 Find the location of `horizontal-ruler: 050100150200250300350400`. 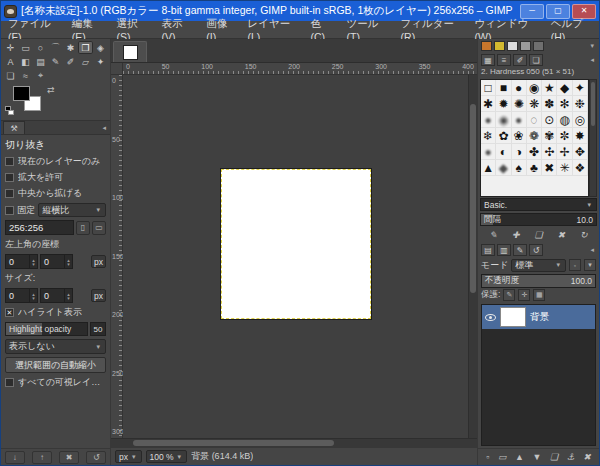

horizontal-ruler: 050100150200250300350400 is located at coordinates (300, 69).